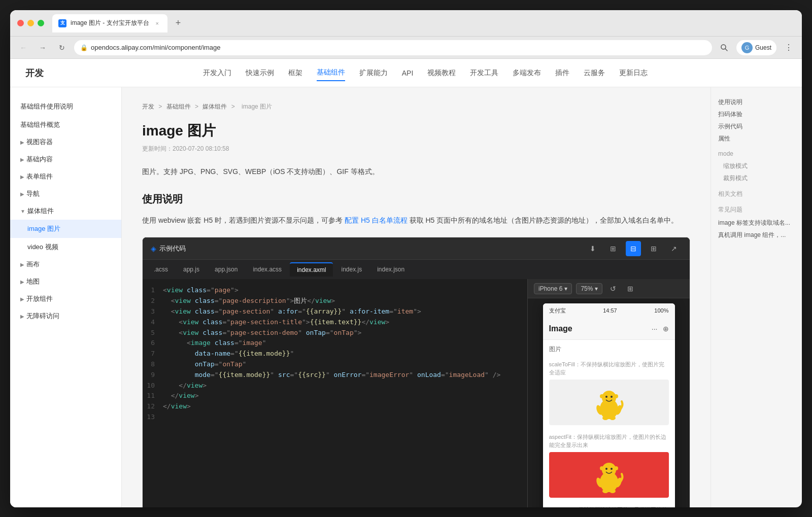 Image resolution: width=812 pixels, height=517 pixels. What do you see at coordinates (66, 229) in the screenshot?
I see `sidebar-item-image: image 图片` at bounding box center [66, 229].